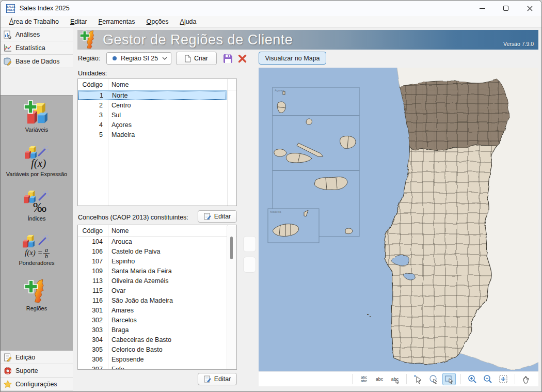 The height and width of the screenshot is (392, 542). What do you see at coordinates (434, 379) in the screenshot?
I see `select-circle-tool` at bounding box center [434, 379].